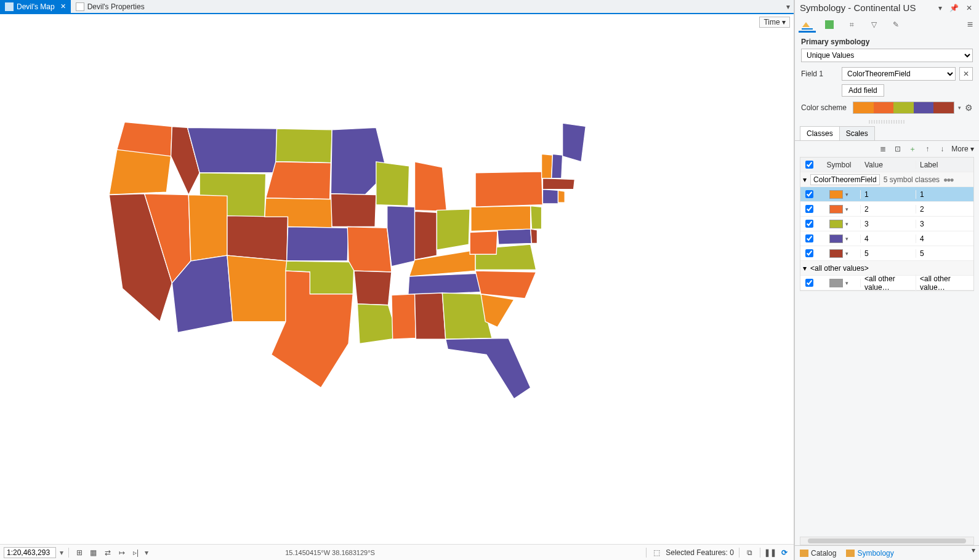 This screenshot has width=979, height=560. I want to click on check-all, so click(809, 165).